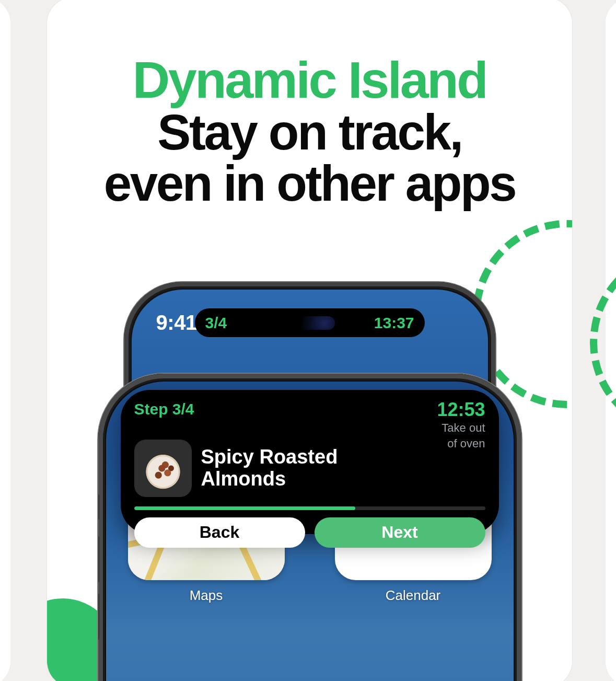 Image resolution: width=616 pixels, height=681 pixels. I want to click on island-timer: 13:37, so click(394, 323).